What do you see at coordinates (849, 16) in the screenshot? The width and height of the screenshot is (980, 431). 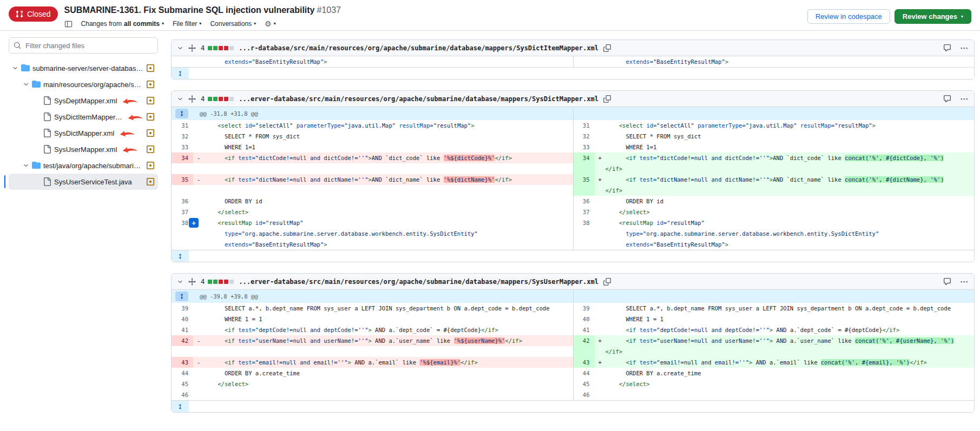 I see `review-in-codespace-button: Review in codespace` at bounding box center [849, 16].